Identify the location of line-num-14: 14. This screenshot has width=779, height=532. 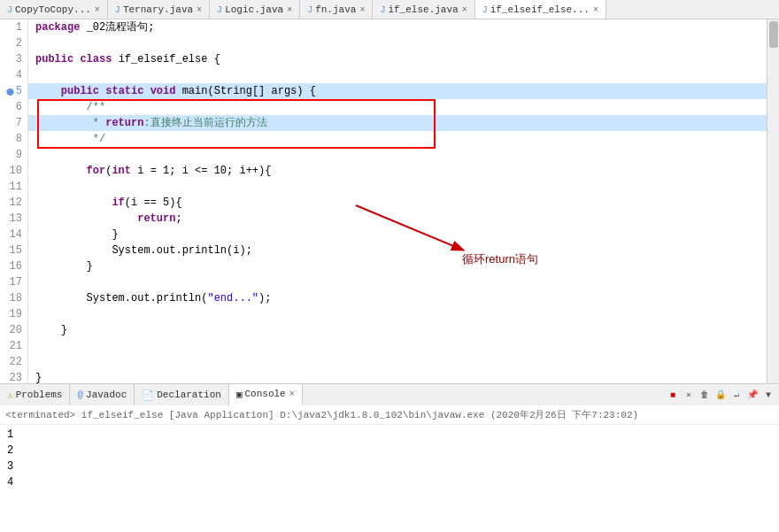
(12, 235).